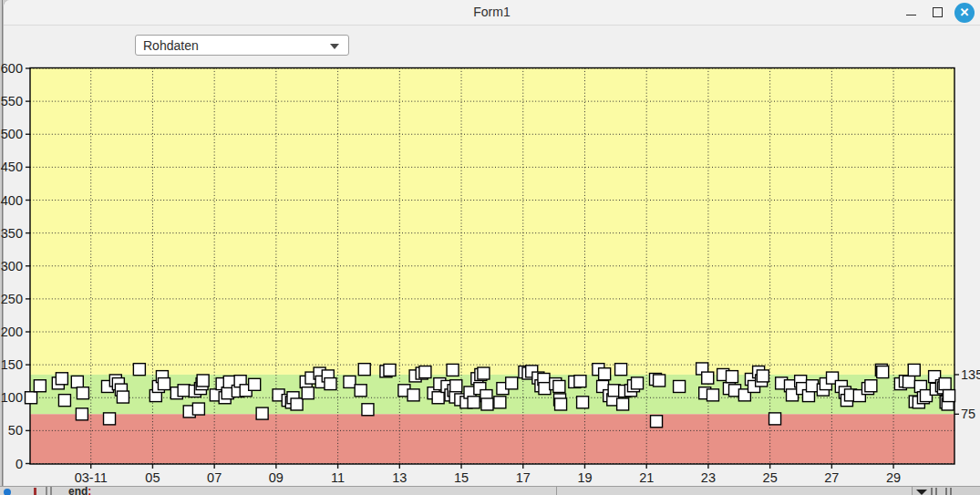 The width and height of the screenshot is (980, 495). What do you see at coordinates (337, 478) in the screenshot?
I see `x-tick-label: 11` at bounding box center [337, 478].